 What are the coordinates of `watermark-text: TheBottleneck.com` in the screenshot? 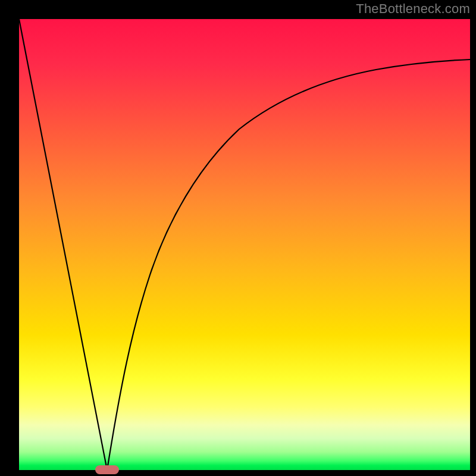 It's located at (413, 9).